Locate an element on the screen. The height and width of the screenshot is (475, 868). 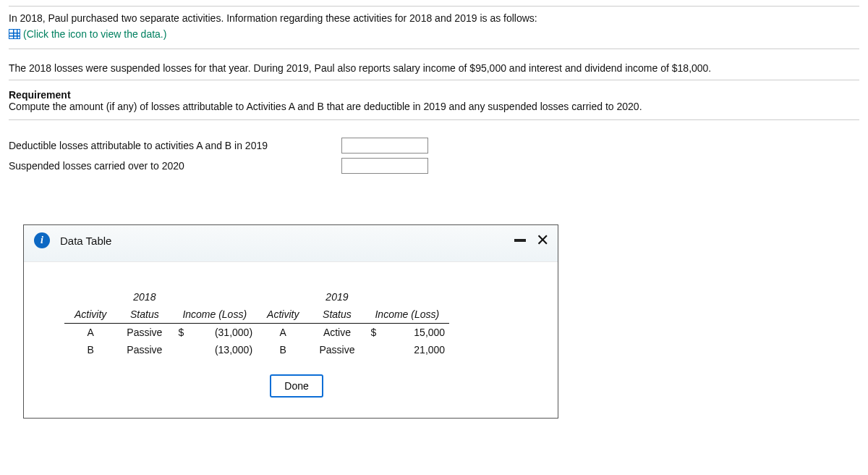
answer-row-deductible: Deductible losses attributable to activi… is located at coordinates (434, 146).